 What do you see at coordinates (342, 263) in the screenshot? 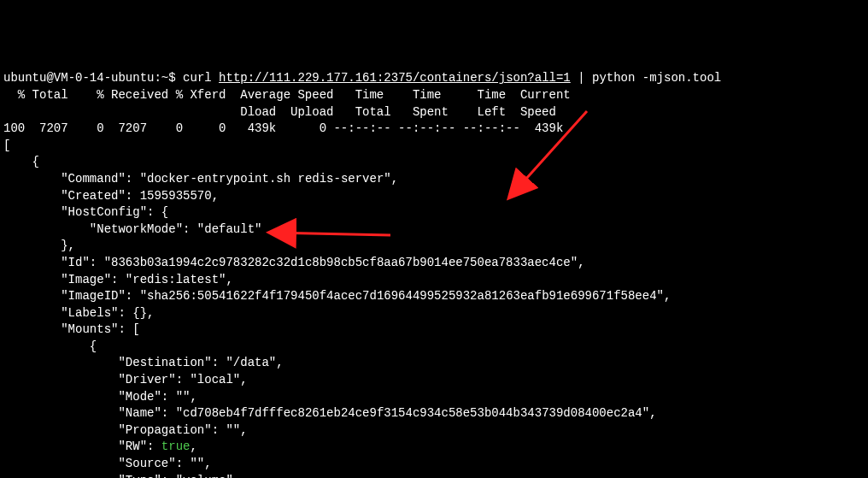
I see `id-val: "8363b03a1994c2c9783282c32d1c8b98cb5cf8a…` at bounding box center [342, 263].